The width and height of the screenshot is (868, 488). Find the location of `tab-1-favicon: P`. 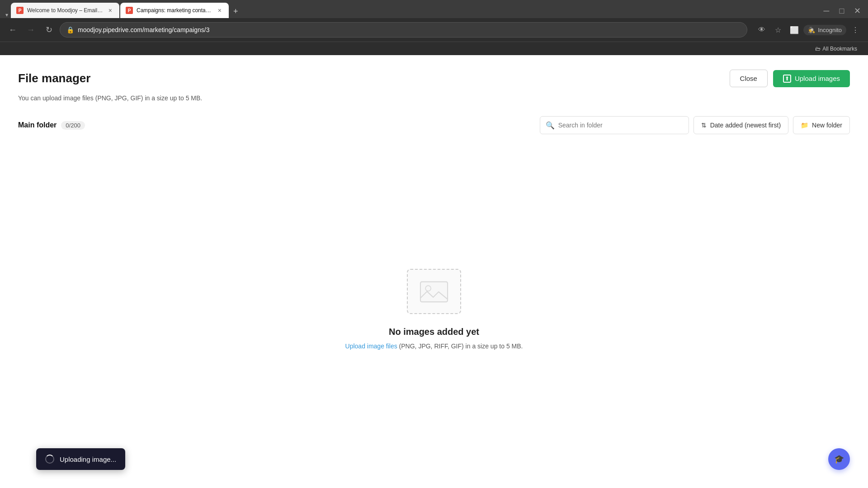

tab-1-favicon: P is located at coordinates (20, 10).